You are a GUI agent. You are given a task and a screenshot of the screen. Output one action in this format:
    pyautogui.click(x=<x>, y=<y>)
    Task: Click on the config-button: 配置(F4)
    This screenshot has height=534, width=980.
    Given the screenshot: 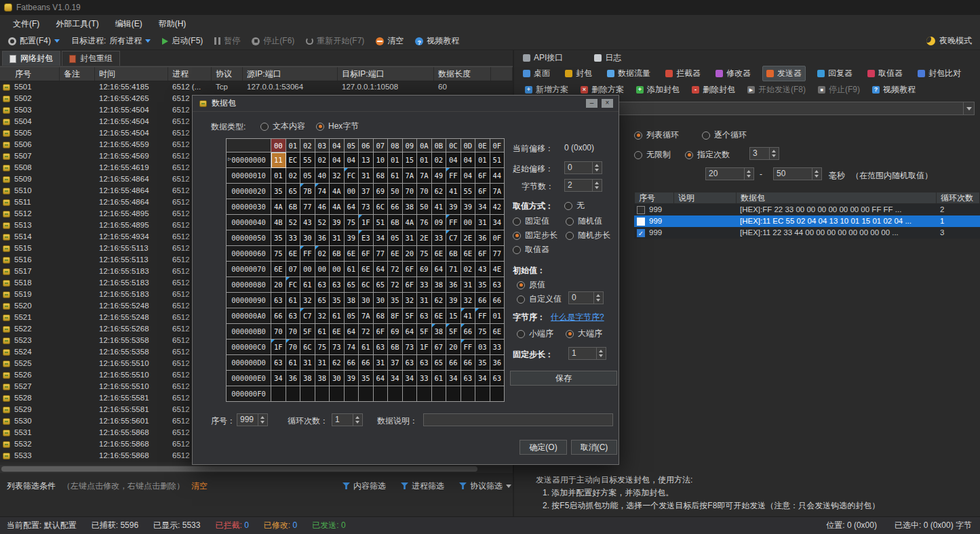 What is the action you would take?
    pyautogui.click(x=34, y=41)
    